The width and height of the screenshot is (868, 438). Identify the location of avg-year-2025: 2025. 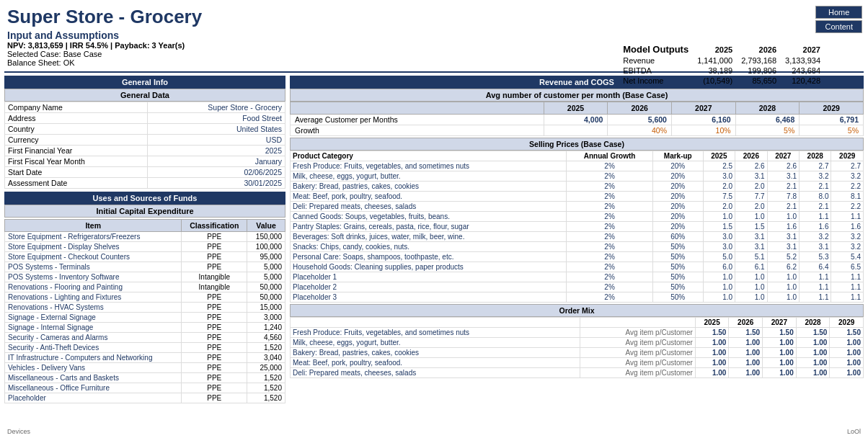
(575, 108).